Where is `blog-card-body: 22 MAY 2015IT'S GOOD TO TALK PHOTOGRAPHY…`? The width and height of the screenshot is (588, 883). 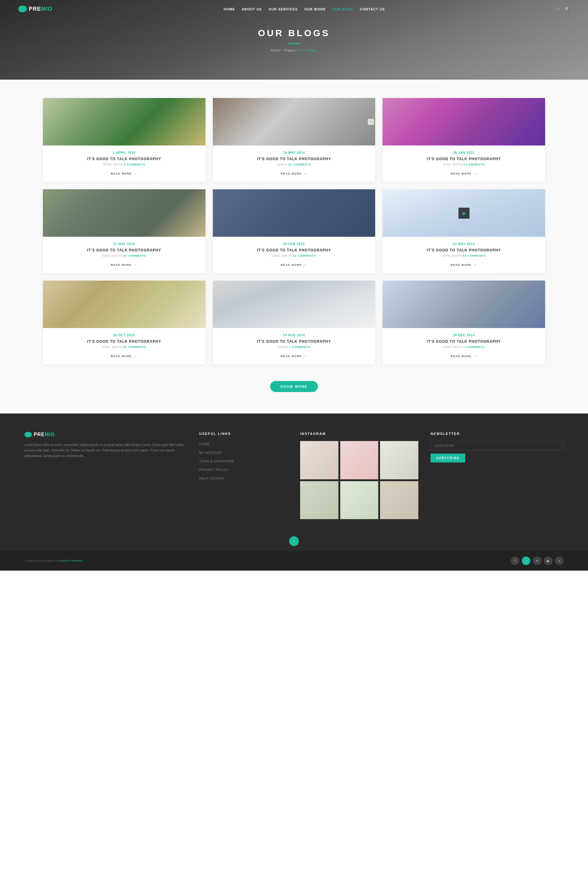 blog-card-body: 22 MAY 2015IT'S GOOD TO TALK PHOTOGRAPHY… is located at coordinates (124, 255).